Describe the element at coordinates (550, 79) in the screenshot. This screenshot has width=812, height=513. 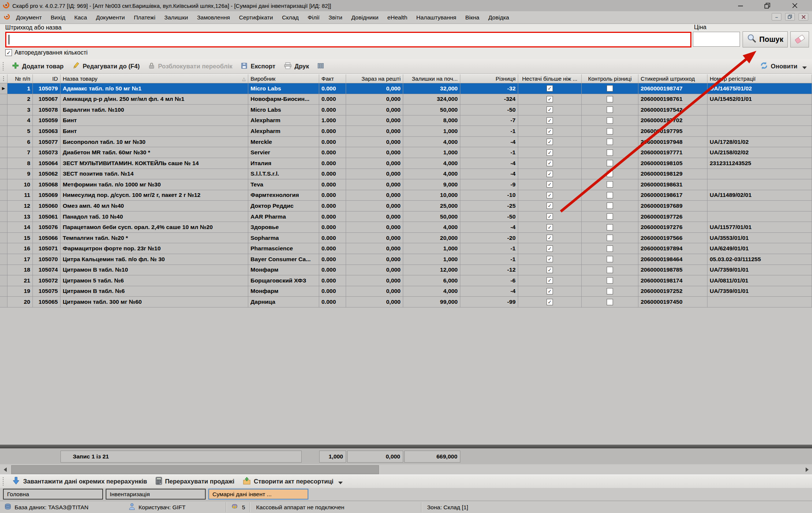
I see `column-header: Нестачі більше ніж ...` at that location.